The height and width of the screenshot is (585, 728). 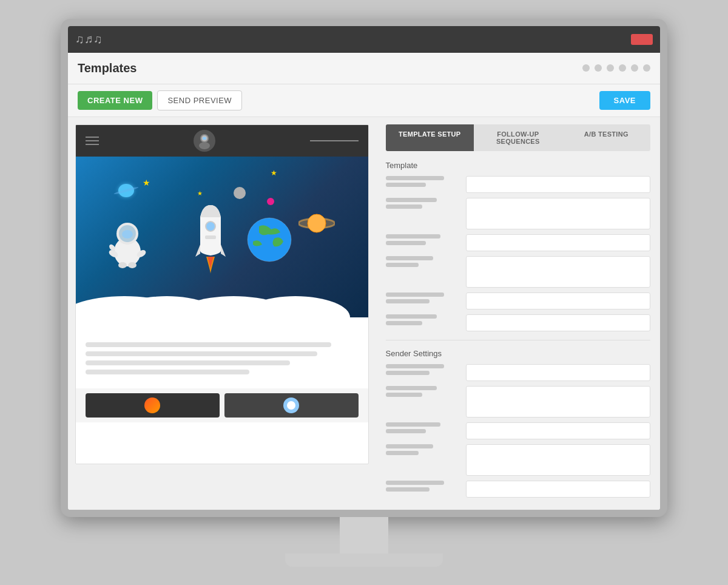 What do you see at coordinates (222, 405) in the screenshot?
I see `email-footer` at bounding box center [222, 405].